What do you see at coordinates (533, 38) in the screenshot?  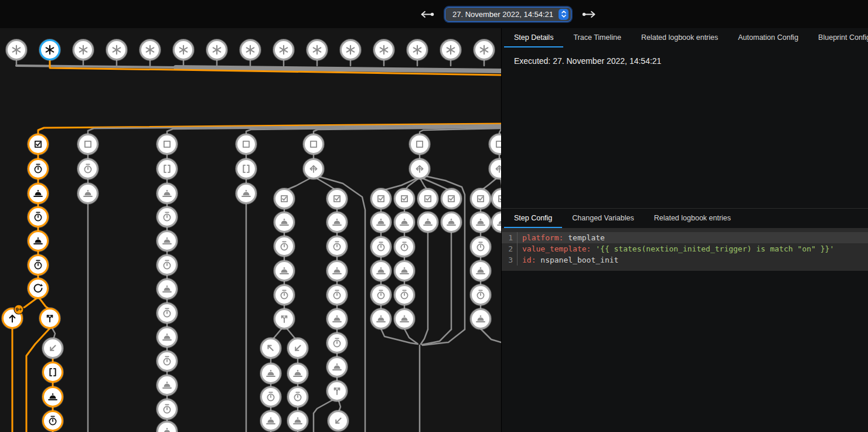 I see `tab-step-details: Step Details` at bounding box center [533, 38].